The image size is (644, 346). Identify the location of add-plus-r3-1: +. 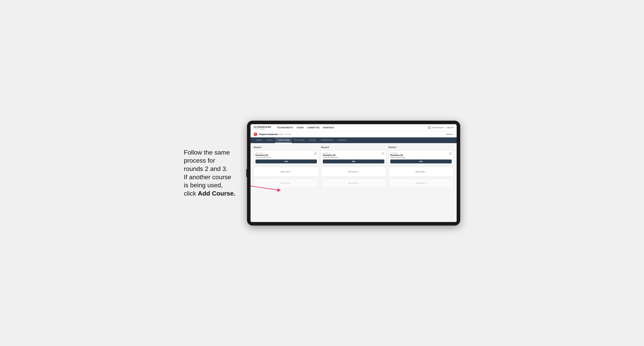
(426, 172).